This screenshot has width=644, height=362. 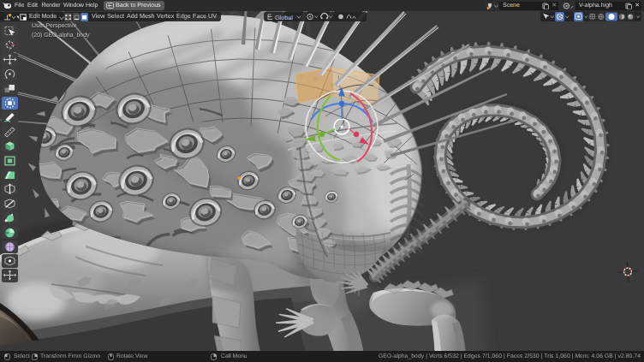 What do you see at coordinates (284, 17) in the screenshot?
I see `svg-text: Global` at bounding box center [284, 17].